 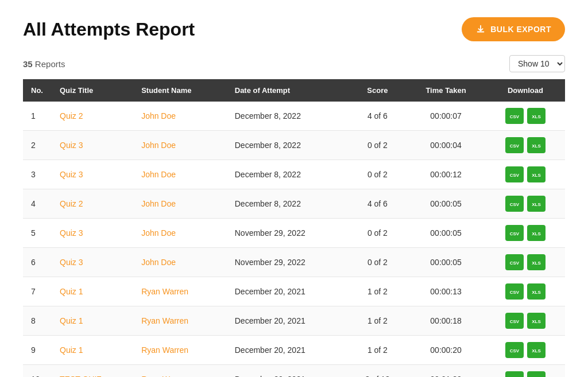 What do you see at coordinates (446, 174) in the screenshot?
I see `cell-time: 00:00:12` at bounding box center [446, 174].